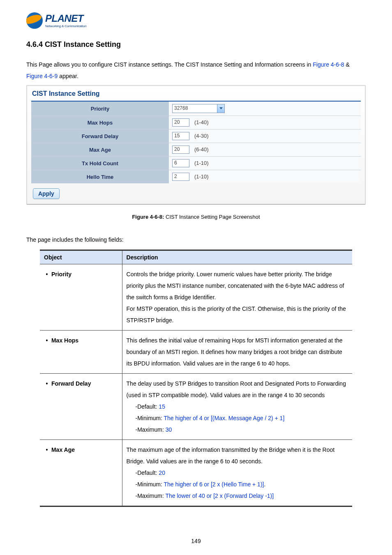 The image size is (392, 555). I want to click on swoosh-icon, so click(35, 20).